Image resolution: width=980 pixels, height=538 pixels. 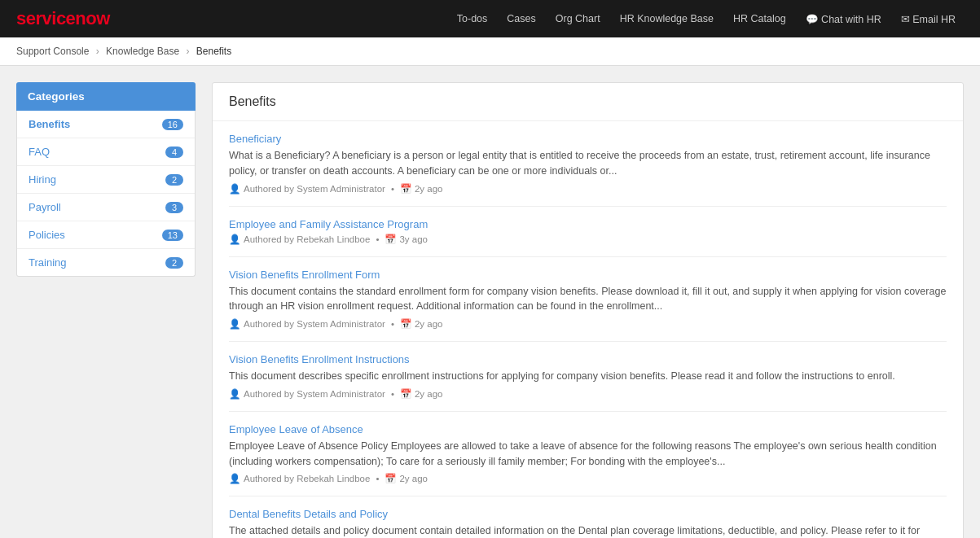 What do you see at coordinates (588, 454) in the screenshot?
I see `article-leave-absence: Employee Leave of Absence Employee Leave…` at bounding box center [588, 454].